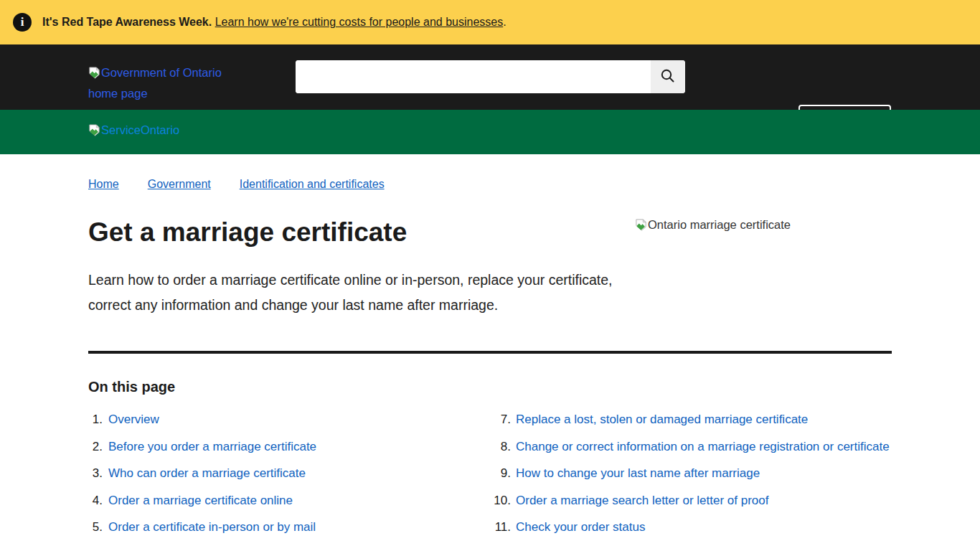 This screenshot has height=551, width=980. Describe the element at coordinates (356, 293) in the screenshot. I see `intro-paragraph: Learn how to order a marriage certificat…` at that location.